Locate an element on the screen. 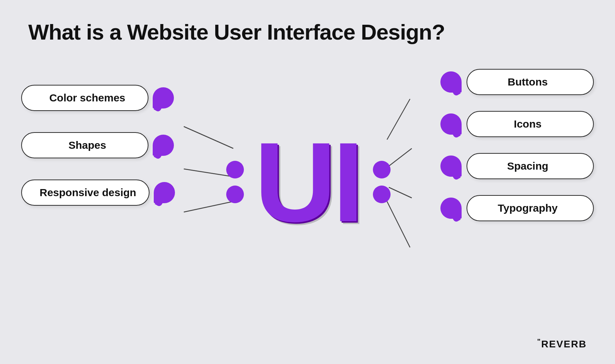 The height and width of the screenshot is (364, 615). list-item: Spacing is located at coordinates (517, 166).